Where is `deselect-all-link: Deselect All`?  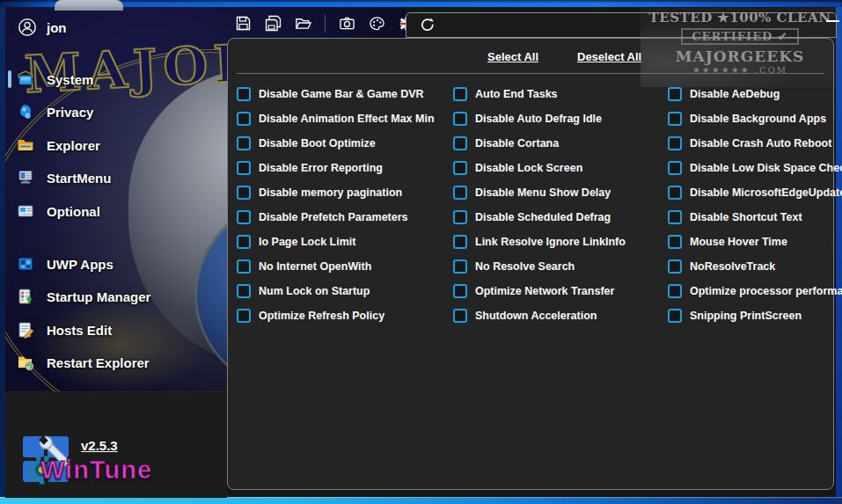 deselect-all-link: Deselect All is located at coordinates (609, 56).